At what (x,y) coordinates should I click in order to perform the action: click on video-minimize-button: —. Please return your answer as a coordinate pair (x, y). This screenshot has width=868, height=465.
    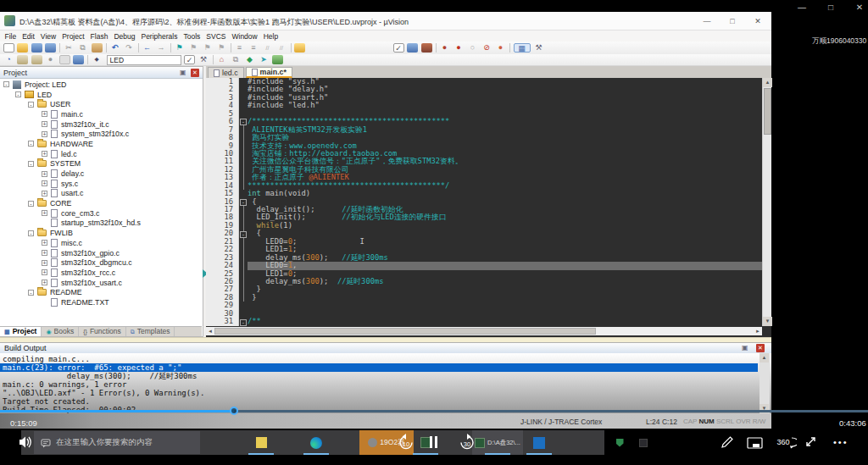
    Looking at the image, I should click on (802, 7).